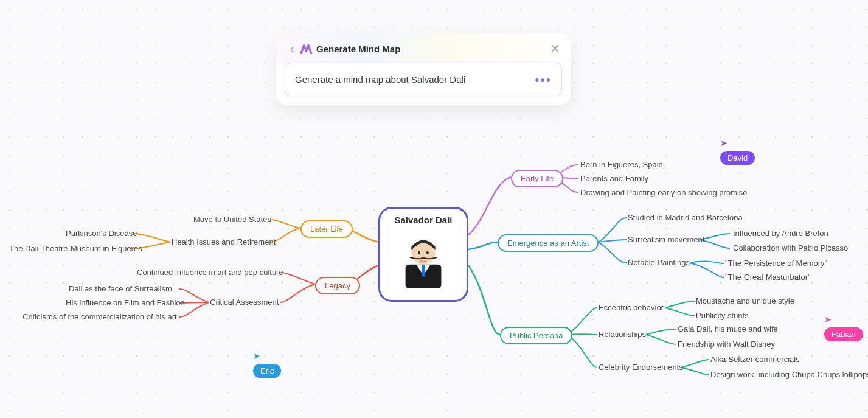 This screenshot has width=868, height=418. What do you see at coordinates (75, 248) in the screenshot?
I see `leaf-theatre-museum: The Dali Theatre-Museum in Figueres` at bounding box center [75, 248].